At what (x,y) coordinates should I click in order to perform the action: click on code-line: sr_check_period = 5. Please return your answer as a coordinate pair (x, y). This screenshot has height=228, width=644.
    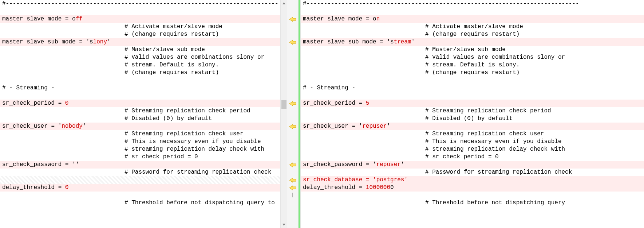
    Looking at the image, I should click on (473, 104).